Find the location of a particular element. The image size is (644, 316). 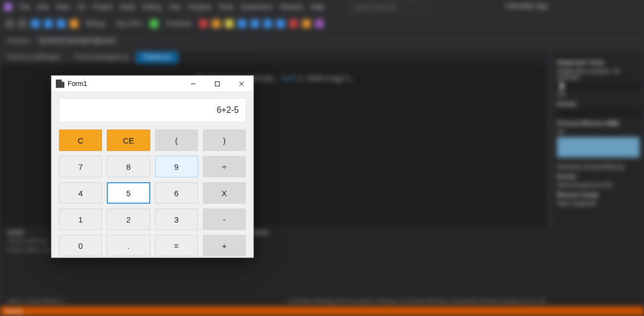

calc-keypad: CCE()789÷456X123-0.=+ is located at coordinates (152, 193).